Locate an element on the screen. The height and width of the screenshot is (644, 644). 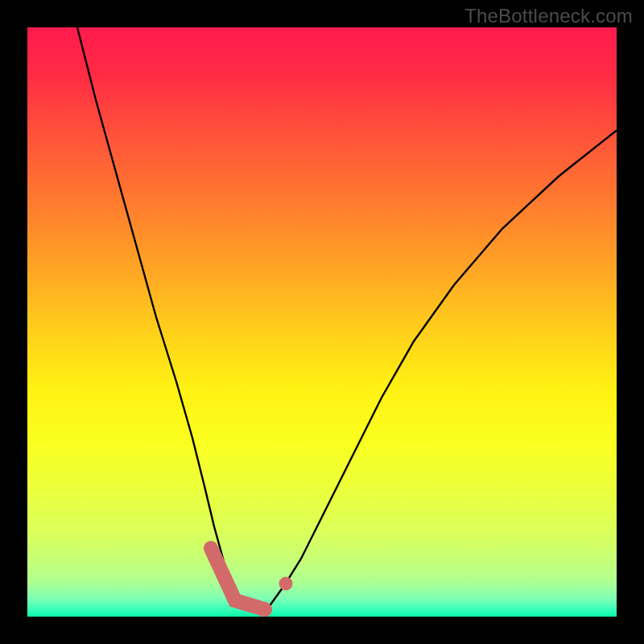
marker-dot is located at coordinates (287, 584).